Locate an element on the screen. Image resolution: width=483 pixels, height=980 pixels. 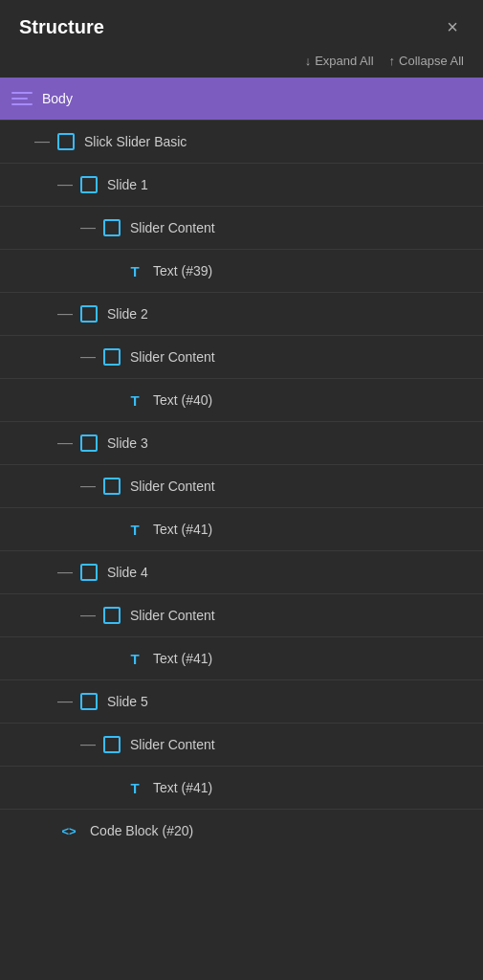
expand-all-arrow: ↓ is located at coordinates (308, 61).